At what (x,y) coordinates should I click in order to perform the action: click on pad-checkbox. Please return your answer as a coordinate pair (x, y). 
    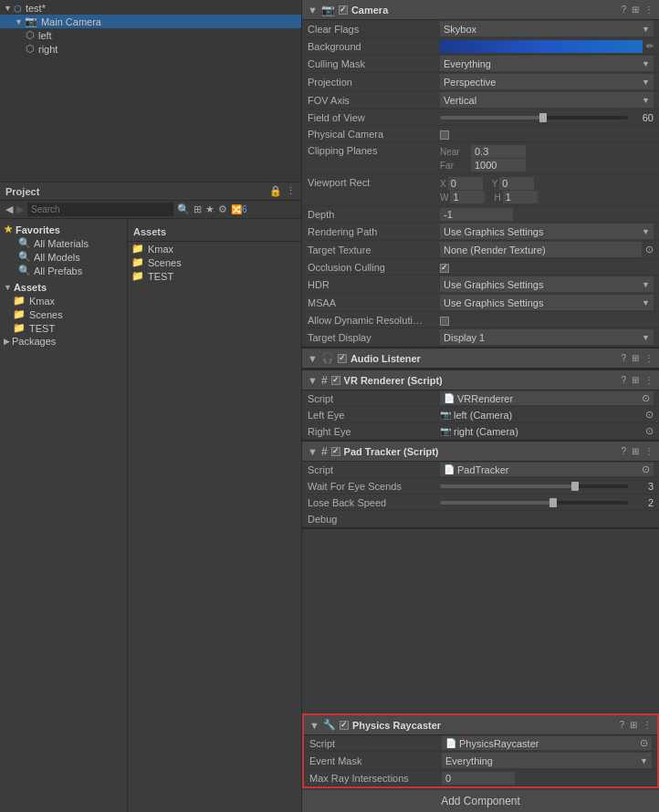
    Looking at the image, I should click on (336, 452).